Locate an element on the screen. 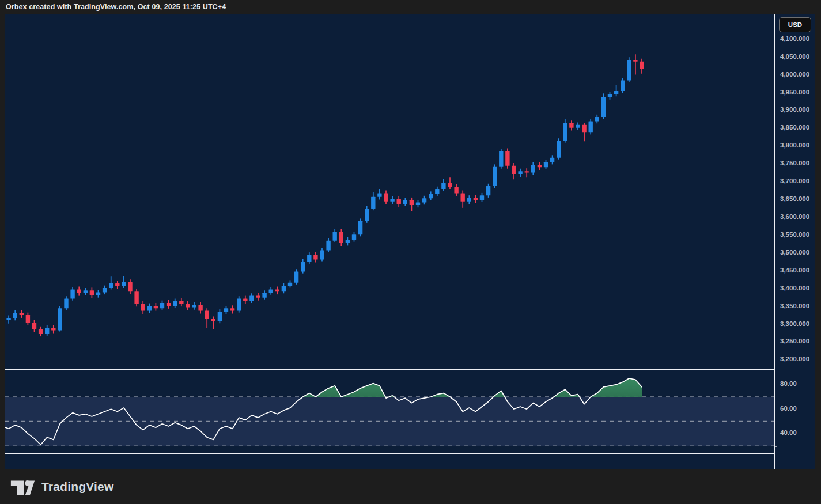 The width and height of the screenshot is (821, 504). price-axis-label: 3,850.000 is located at coordinates (795, 127).